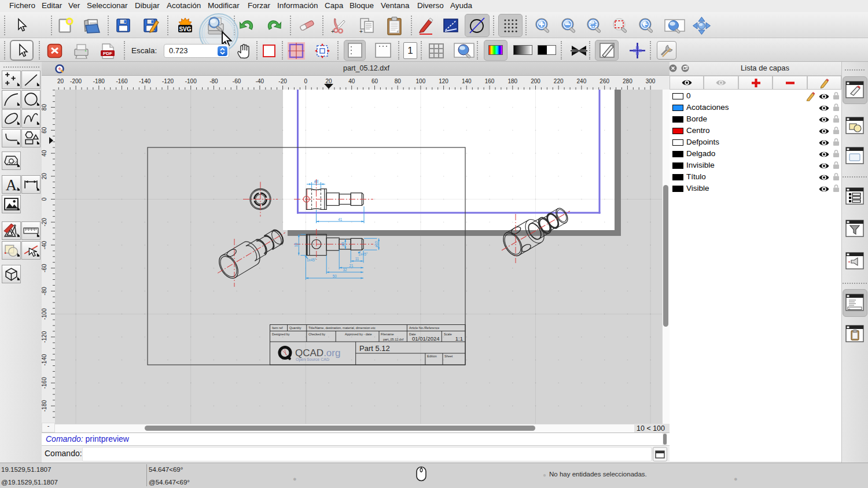 The height and width of the screenshot is (488, 868). What do you see at coordinates (296, 245) in the screenshot?
I see `svg-text: 18` at bounding box center [296, 245].